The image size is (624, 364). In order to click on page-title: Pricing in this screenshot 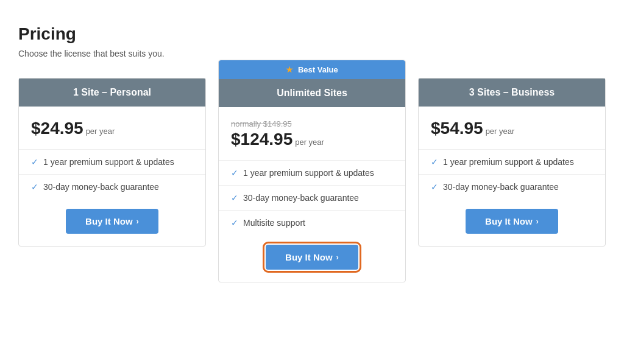, I will do `click(312, 34)`.